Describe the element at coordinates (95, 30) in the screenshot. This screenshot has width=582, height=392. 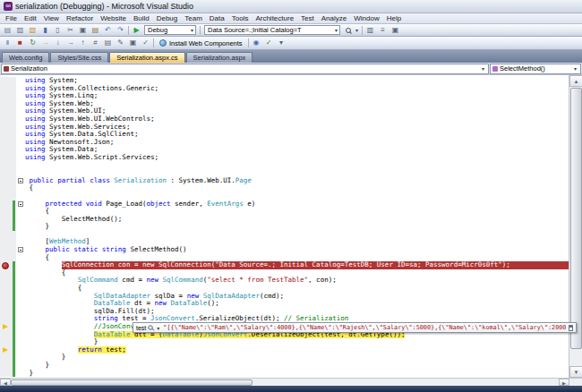
I see `paste-icon: ▤` at that location.